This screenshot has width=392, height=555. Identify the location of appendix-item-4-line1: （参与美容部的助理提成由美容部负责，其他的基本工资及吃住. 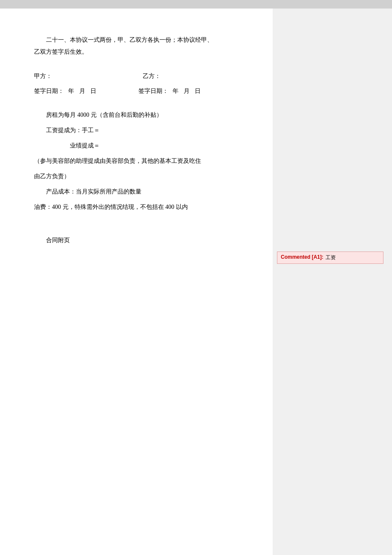
(138, 161).